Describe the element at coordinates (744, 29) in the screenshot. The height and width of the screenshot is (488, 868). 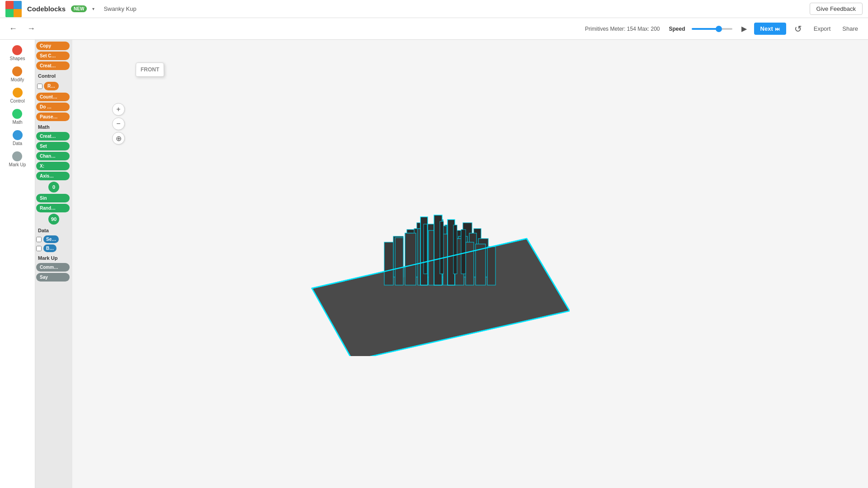
I see `play-button: ▶` at that location.